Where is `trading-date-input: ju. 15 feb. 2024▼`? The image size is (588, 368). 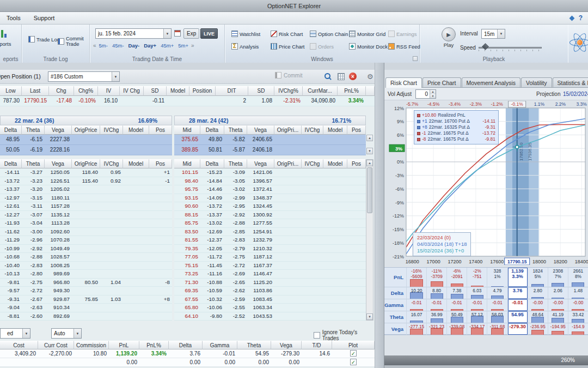
trading-date-input: ju. 15 feb. 2024▼ is located at coordinates (133, 34).